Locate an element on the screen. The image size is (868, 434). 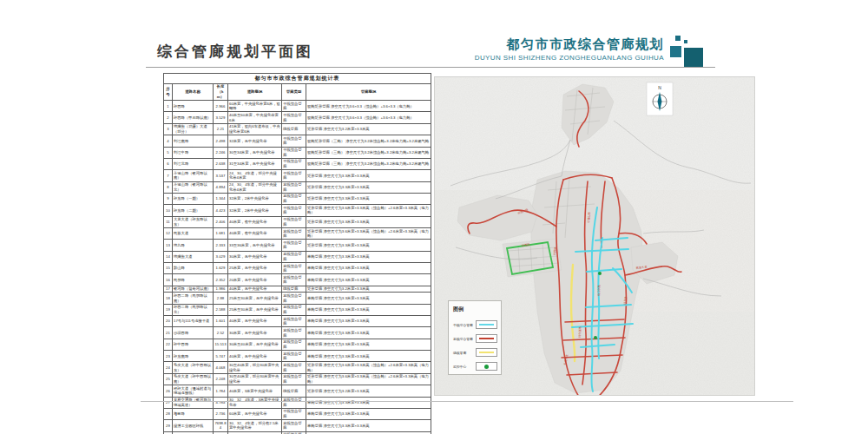
table-cell: 24、30、4车道，部分中央绿化带4米宽 is located at coordinates (255, 175).